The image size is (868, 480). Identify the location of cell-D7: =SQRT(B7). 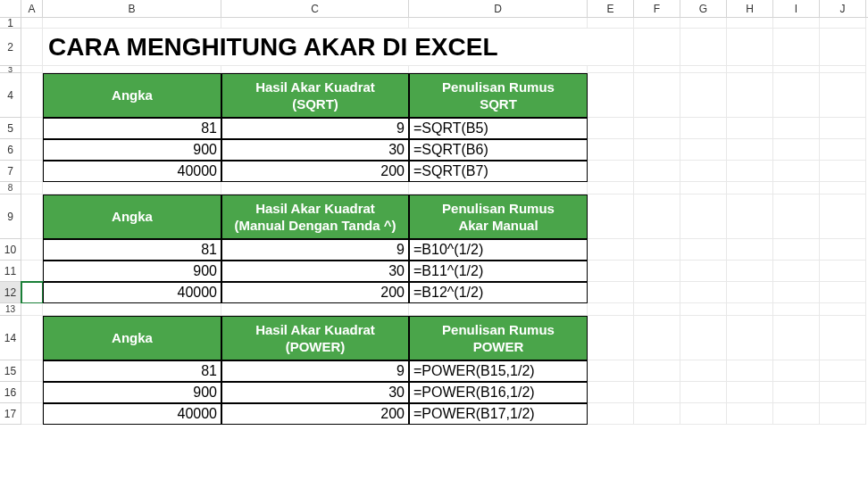
(498, 171).